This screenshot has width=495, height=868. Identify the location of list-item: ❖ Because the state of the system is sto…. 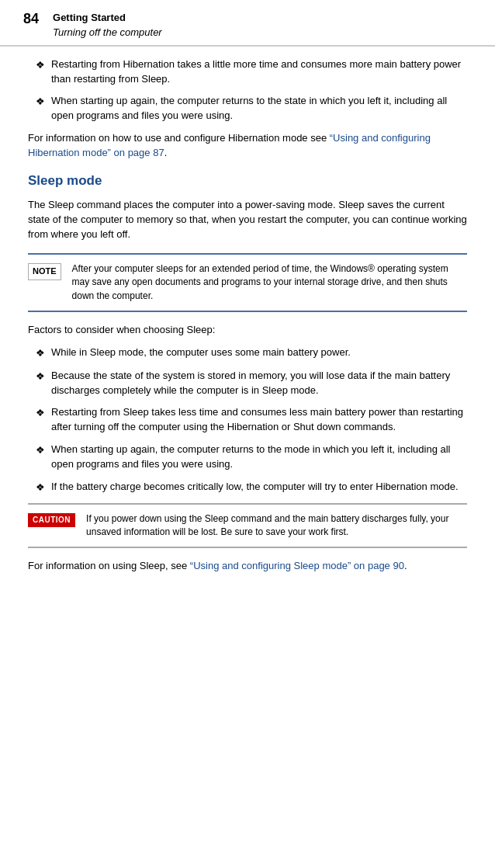
(248, 384).